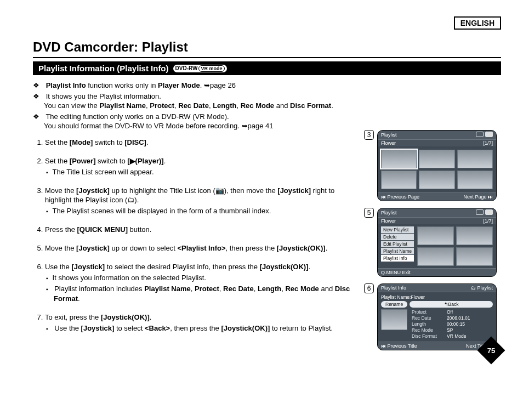  Describe the element at coordinates (203, 278) in the screenshot. I see `substep: It shows you information on the selected…` at that location.